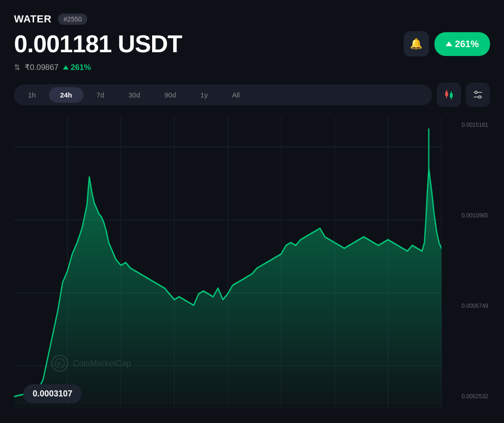  I want to click on filter-icon, so click(478, 95).